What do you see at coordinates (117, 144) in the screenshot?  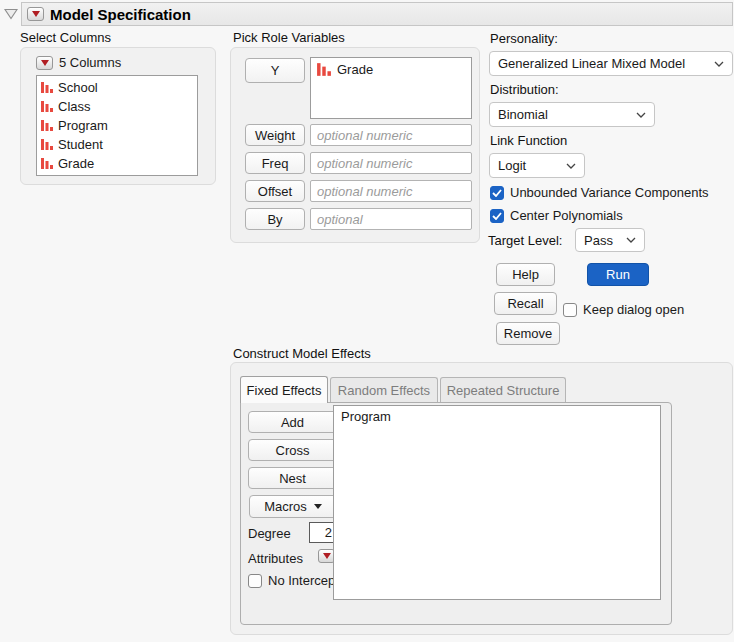 I see `list-item: Student` at bounding box center [117, 144].